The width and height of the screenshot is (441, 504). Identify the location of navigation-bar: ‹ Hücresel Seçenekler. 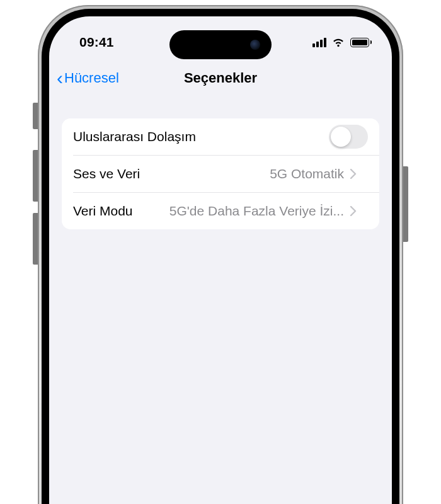
(220, 78).